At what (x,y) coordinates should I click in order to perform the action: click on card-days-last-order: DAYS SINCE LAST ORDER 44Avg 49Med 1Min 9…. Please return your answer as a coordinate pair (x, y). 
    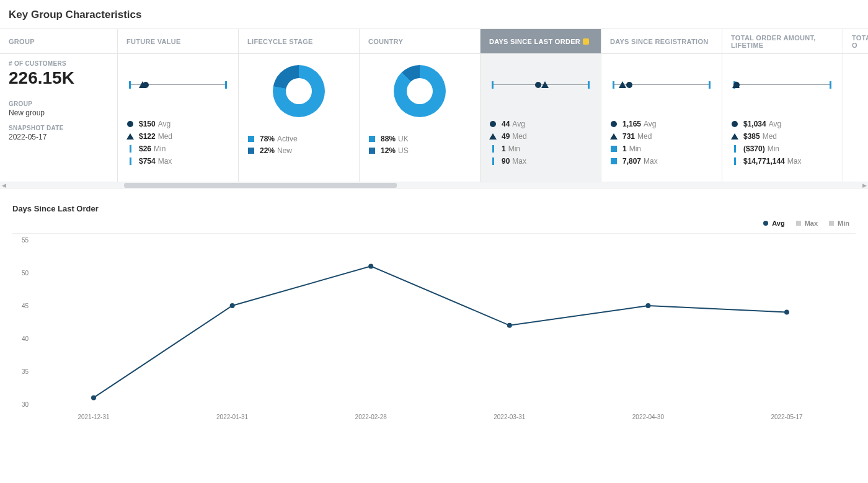
    Looking at the image, I should click on (541, 105).